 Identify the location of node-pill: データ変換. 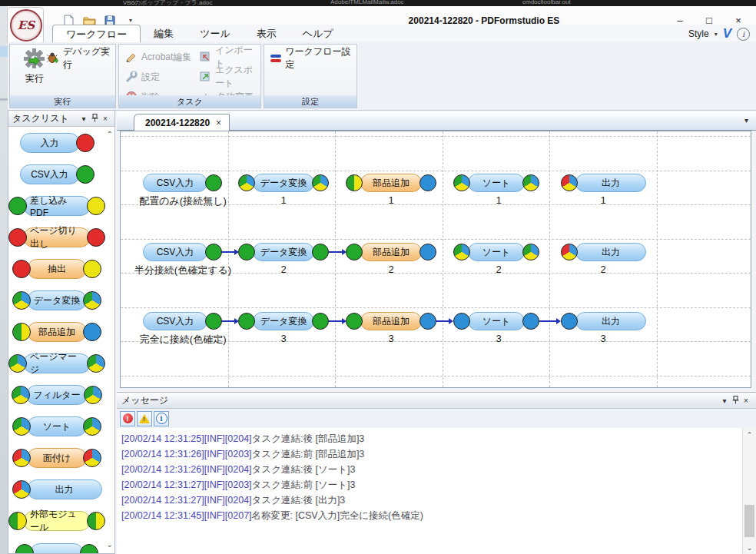
(284, 183).